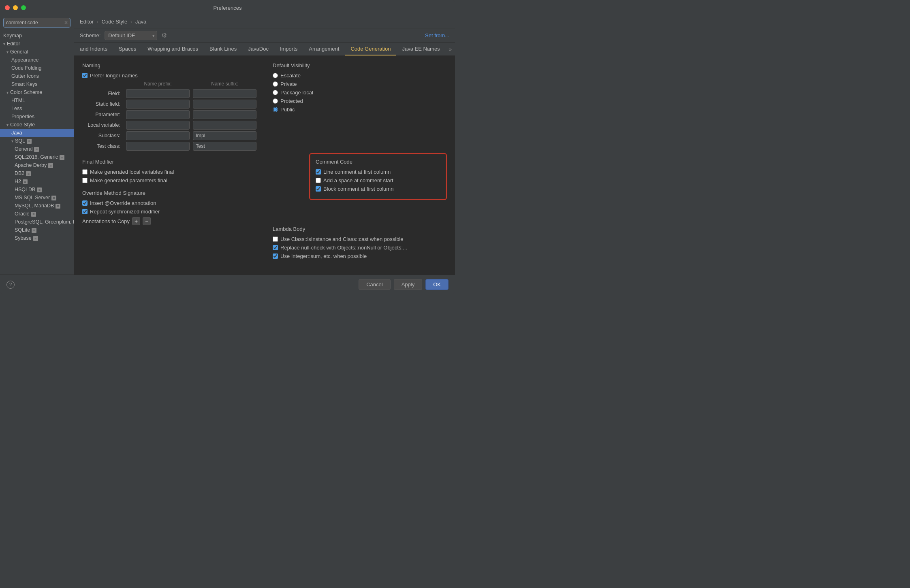 The image size is (910, 588). Describe the element at coordinates (37, 173) in the screenshot. I see `sidebar-item-db2: DB2≡` at that location.